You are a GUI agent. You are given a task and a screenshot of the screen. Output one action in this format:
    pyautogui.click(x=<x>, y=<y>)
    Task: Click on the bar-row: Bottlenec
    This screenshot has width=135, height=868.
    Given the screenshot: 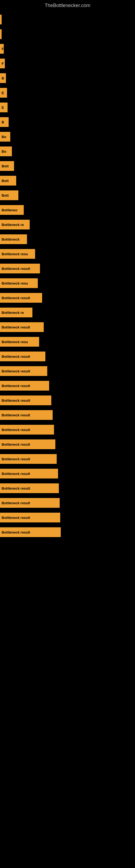 What is the action you would take?
    pyautogui.click(x=68, y=210)
    